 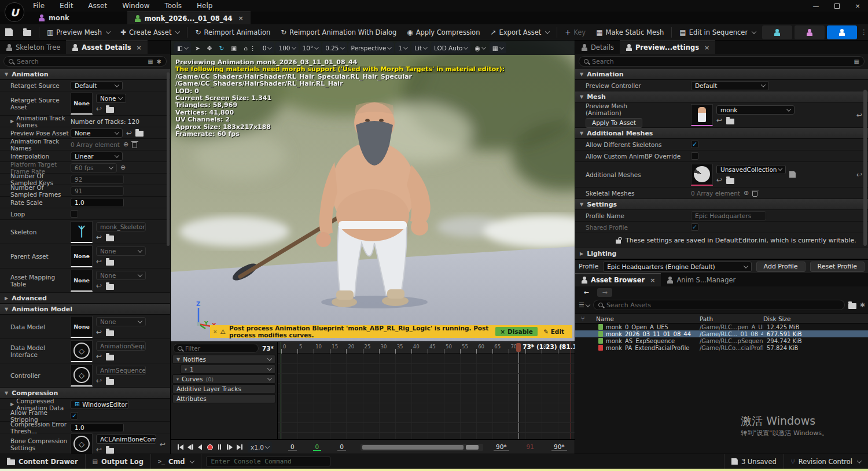 What do you see at coordinates (480, 47) in the screenshot?
I see `view-modes-eye-icon: ◉` at bounding box center [480, 47].